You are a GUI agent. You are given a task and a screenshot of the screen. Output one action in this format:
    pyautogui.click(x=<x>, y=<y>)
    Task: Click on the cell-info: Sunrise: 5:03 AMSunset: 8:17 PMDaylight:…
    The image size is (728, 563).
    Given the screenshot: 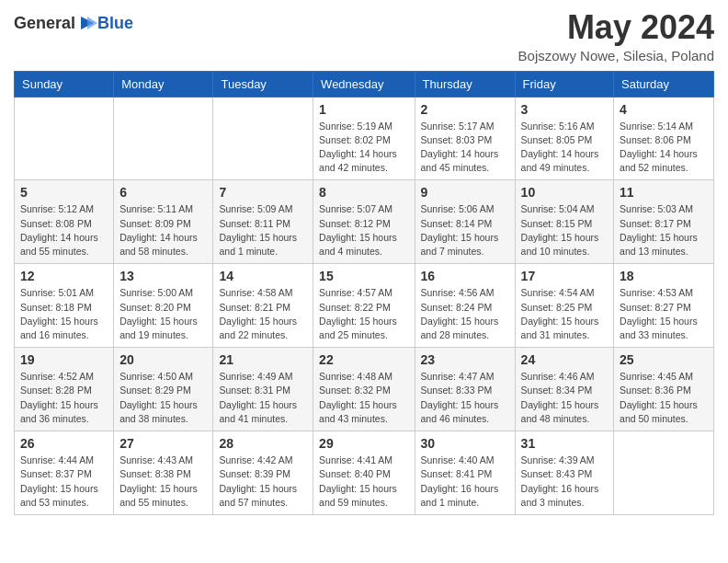 What is the action you would take?
    pyautogui.click(x=664, y=230)
    